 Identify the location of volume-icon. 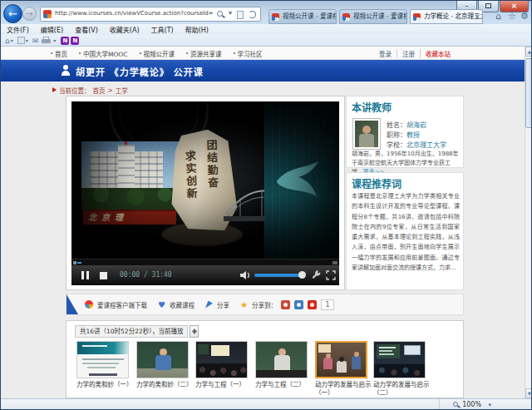
(245, 275).